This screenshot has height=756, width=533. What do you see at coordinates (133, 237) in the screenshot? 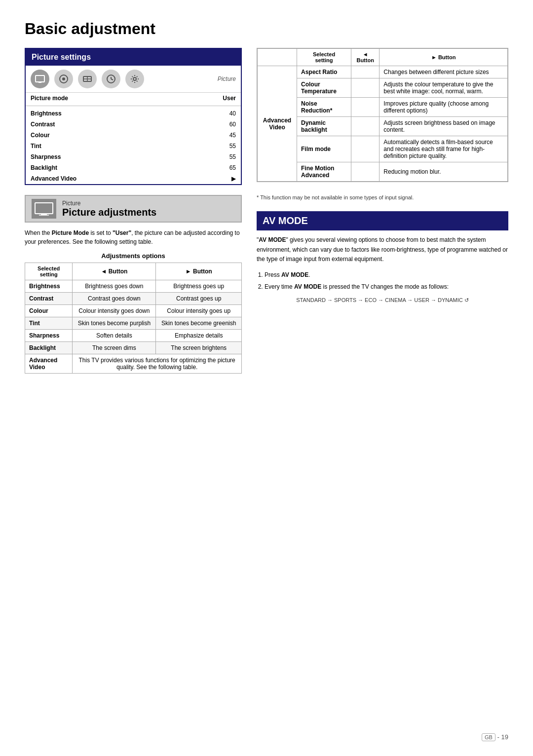
I see `picture-adj-description: When the Picture Mode is set to "User", …` at bounding box center [133, 237].